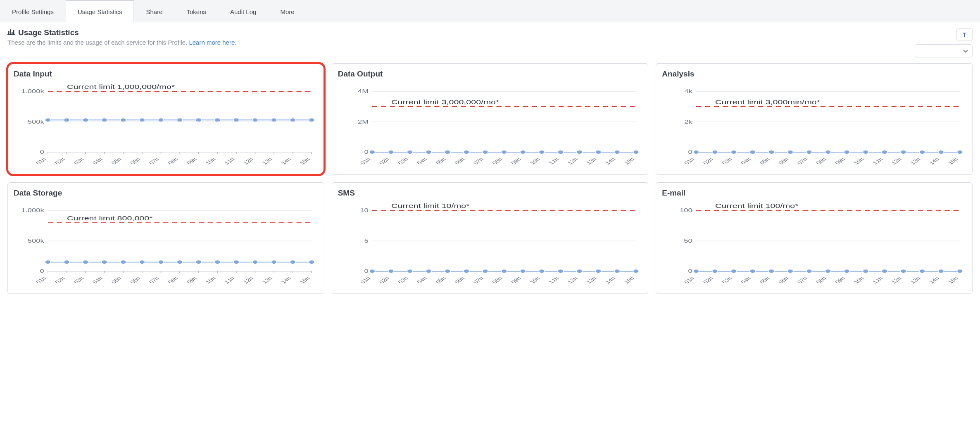  Describe the element at coordinates (212, 42) in the screenshot. I see `learn-more-link: Learn more here.` at that location.